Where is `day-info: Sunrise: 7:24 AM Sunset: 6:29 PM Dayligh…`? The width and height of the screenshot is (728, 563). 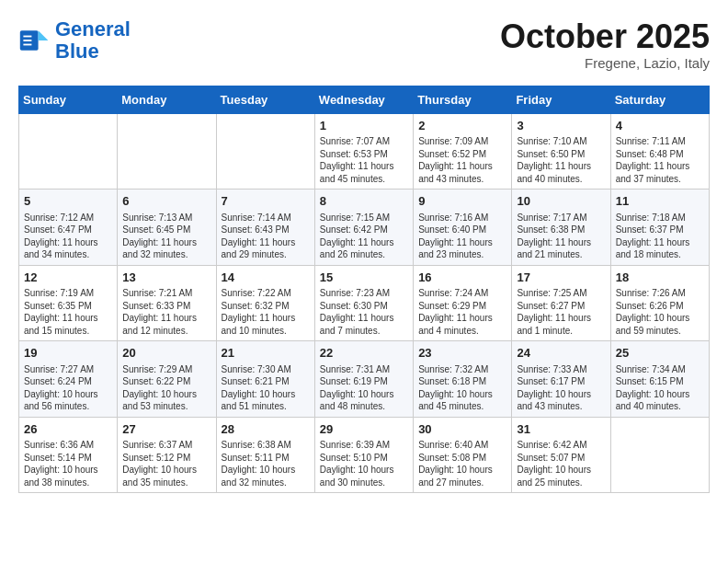 day-info: Sunrise: 7:24 AM Sunset: 6:29 PM Dayligh… is located at coordinates (462, 312).